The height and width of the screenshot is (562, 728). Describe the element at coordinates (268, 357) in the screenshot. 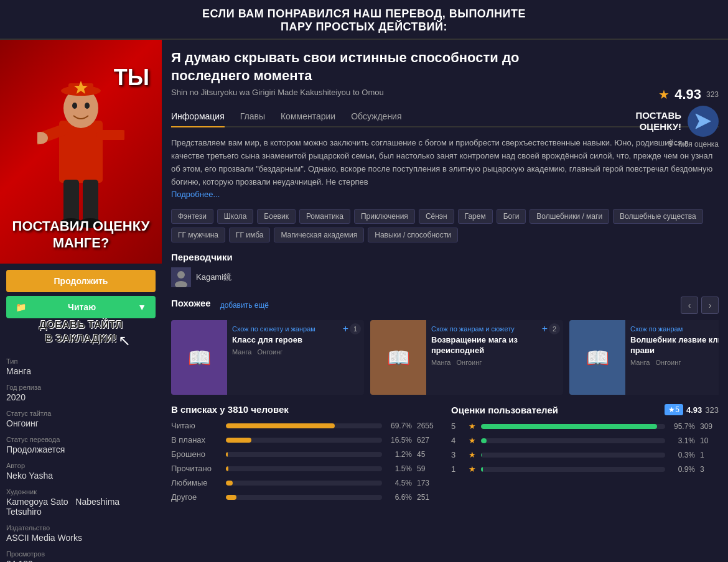

I see `similar-item: 📖 Схож по сюжету и жанрам Класс для геро…` at that location.